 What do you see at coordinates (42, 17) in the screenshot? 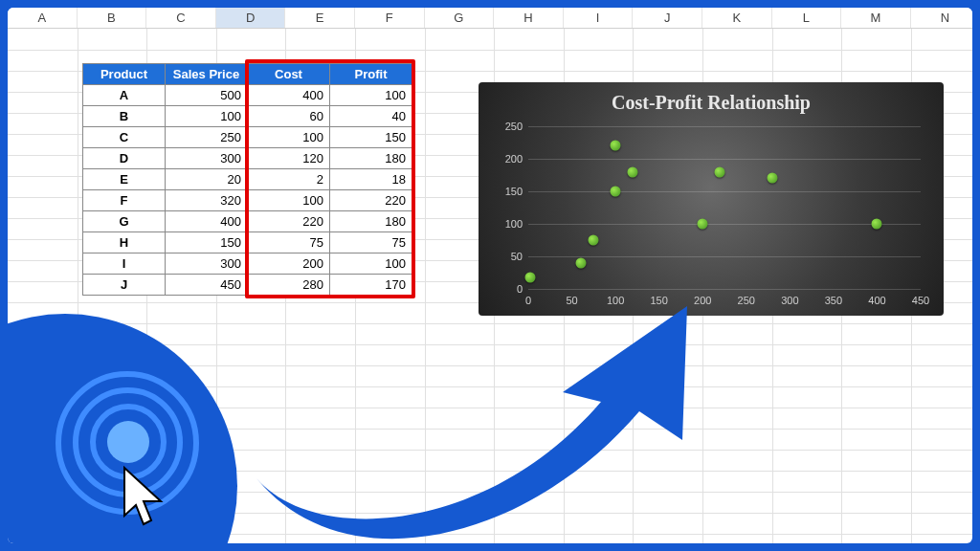
I see `column-header-A: A` at bounding box center [42, 17].